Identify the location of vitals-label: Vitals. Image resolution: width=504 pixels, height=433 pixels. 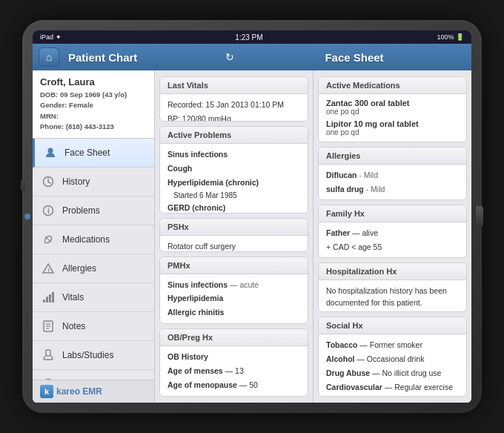
(73, 297).